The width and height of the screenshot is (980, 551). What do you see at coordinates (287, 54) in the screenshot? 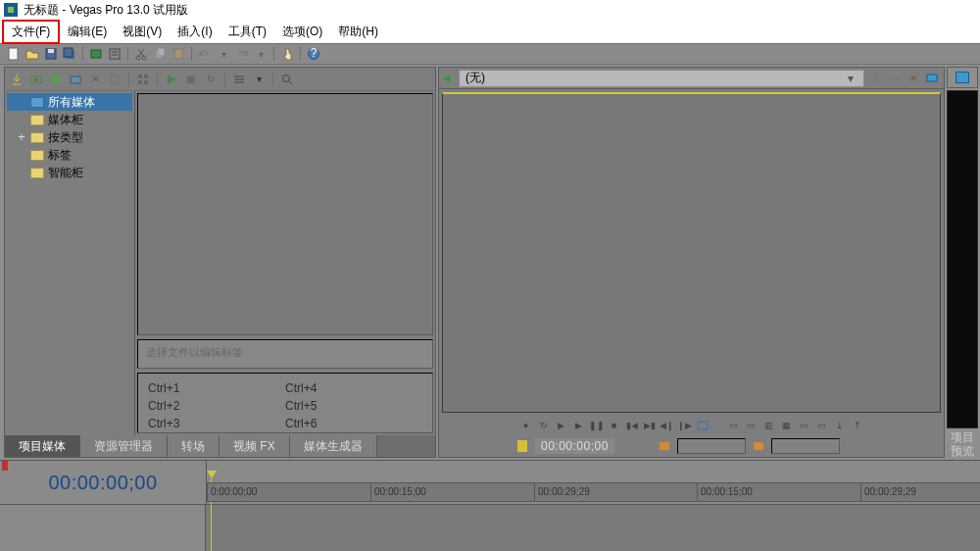
I see `touch-icon` at bounding box center [287, 54].